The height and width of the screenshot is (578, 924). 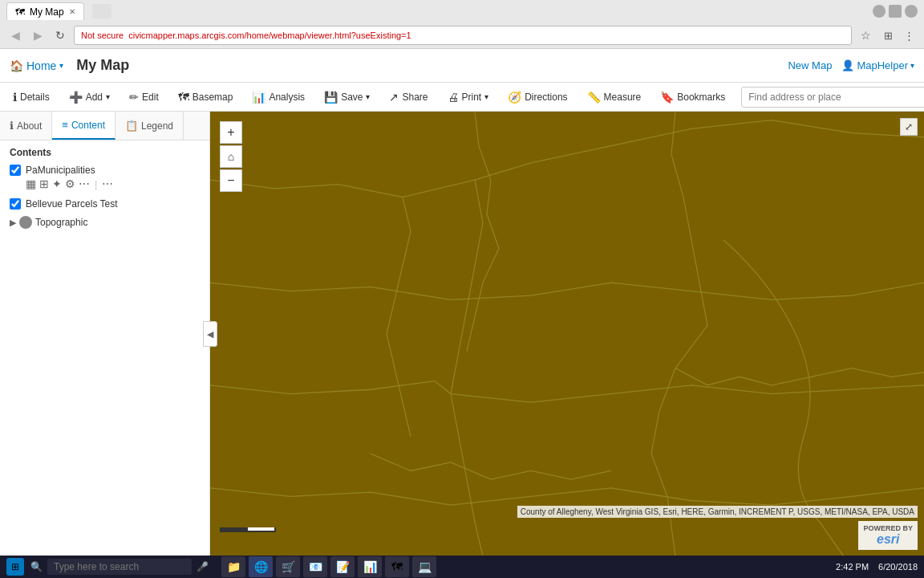 What do you see at coordinates (184, 97) in the screenshot?
I see `basemap-icon: 🗺` at bounding box center [184, 97].